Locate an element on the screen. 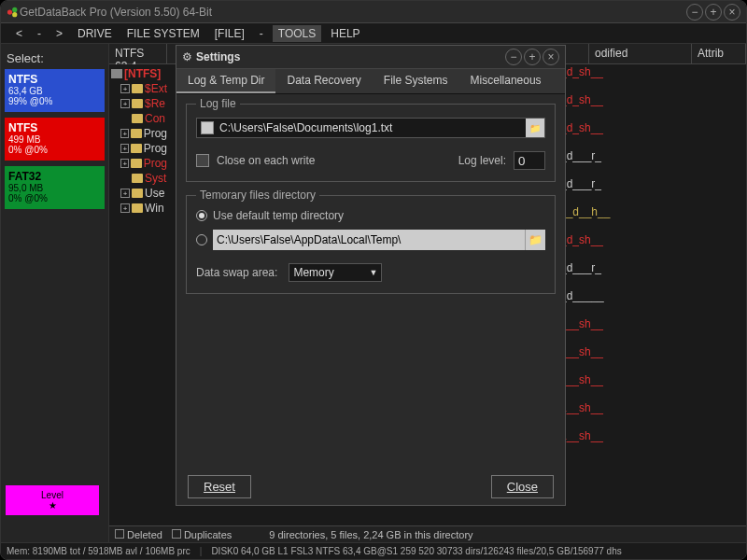 This screenshot has height=560, width=747. level-badge: Level ★ is located at coordinates (52, 500).